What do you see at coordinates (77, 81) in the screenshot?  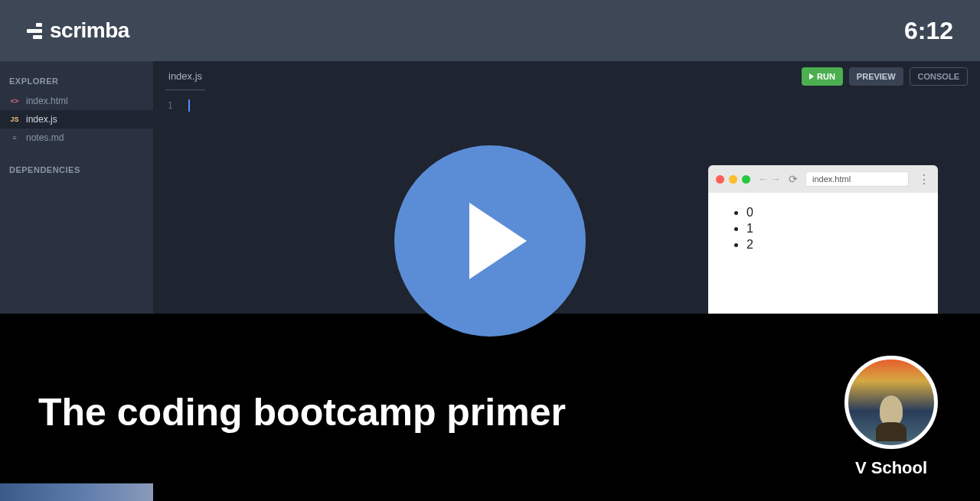 I see `explorer-heading: EXPLORER` at bounding box center [77, 81].